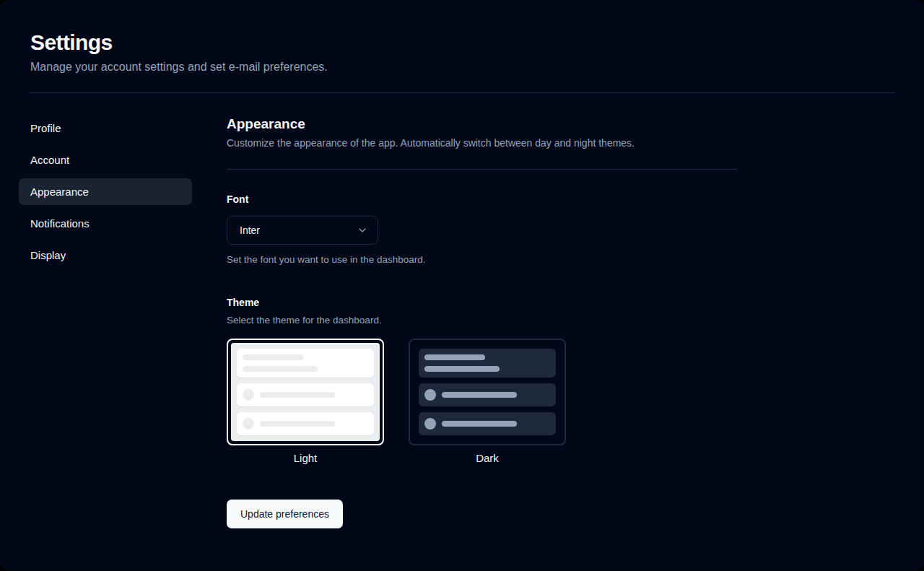  Describe the element at coordinates (105, 322) in the screenshot. I see `settings-sidebar: Profile Account Appearance Notifications…` at that location.